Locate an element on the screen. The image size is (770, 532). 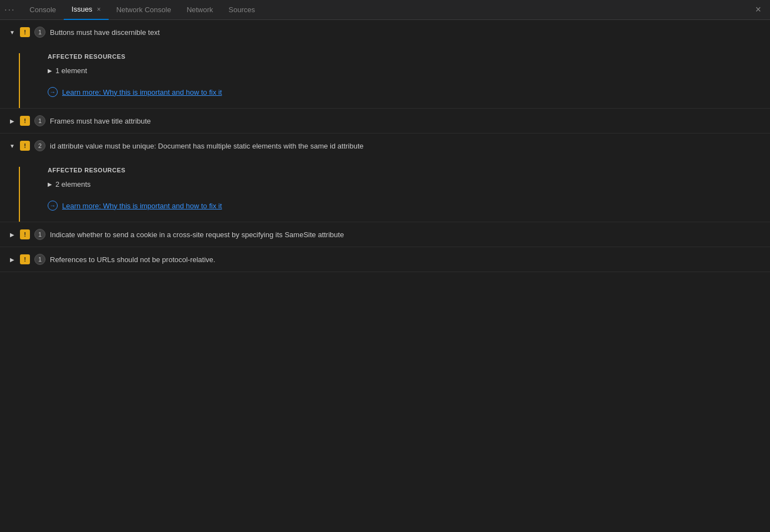
tab-sources-label: Sources is located at coordinates (242, 10).